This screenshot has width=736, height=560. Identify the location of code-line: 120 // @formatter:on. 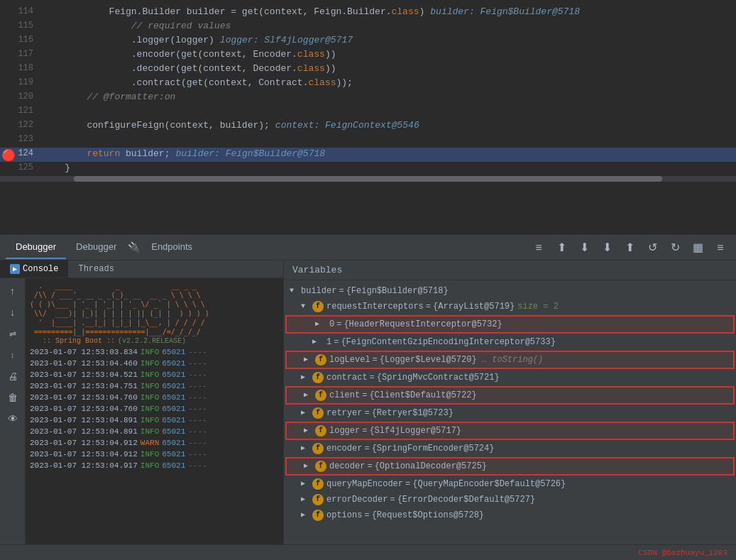
(368, 98).